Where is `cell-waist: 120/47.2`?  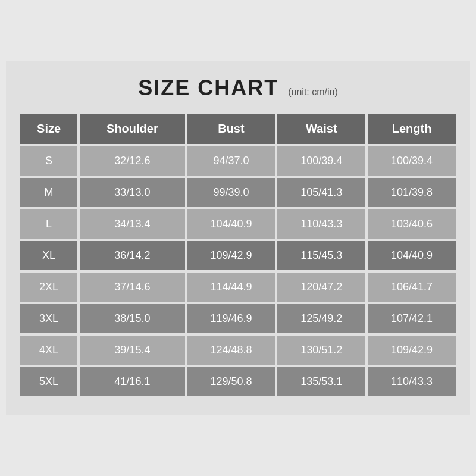
cell-waist: 120/47.2 is located at coordinates (321, 287).